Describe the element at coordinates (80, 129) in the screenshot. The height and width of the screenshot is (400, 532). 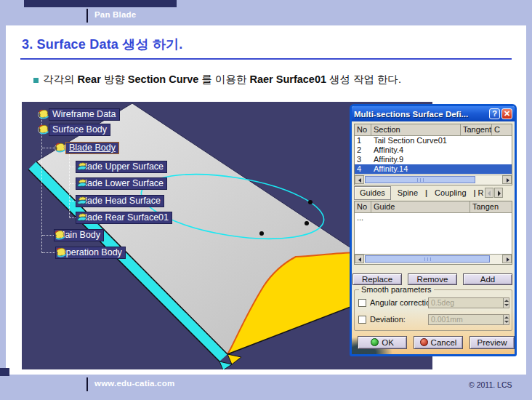
I see `tree-item-label: Surface Body` at that location.